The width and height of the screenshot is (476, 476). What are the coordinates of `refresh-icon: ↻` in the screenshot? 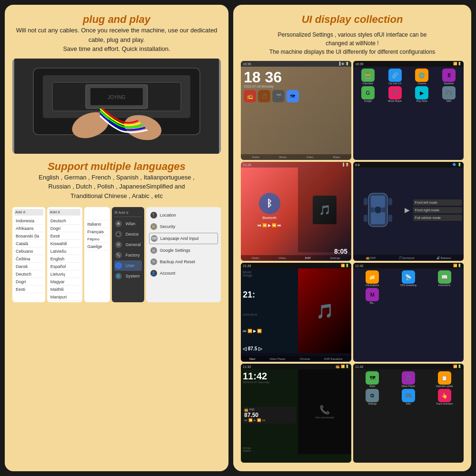 It's located at (154, 262).